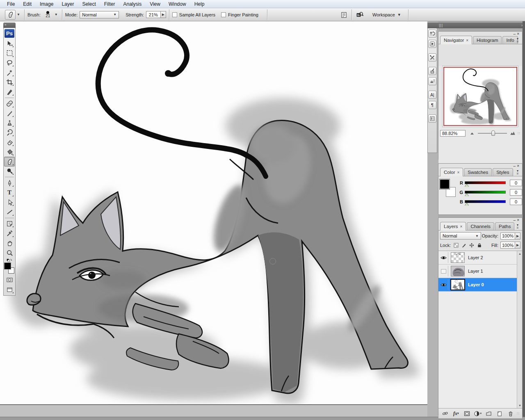 Image resolution: width=525 pixels, height=420 pixels. What do you see at coordinates (9, 233) in the screenshot?
I see `eyedropper-tool` at bounding box center [9, 233].